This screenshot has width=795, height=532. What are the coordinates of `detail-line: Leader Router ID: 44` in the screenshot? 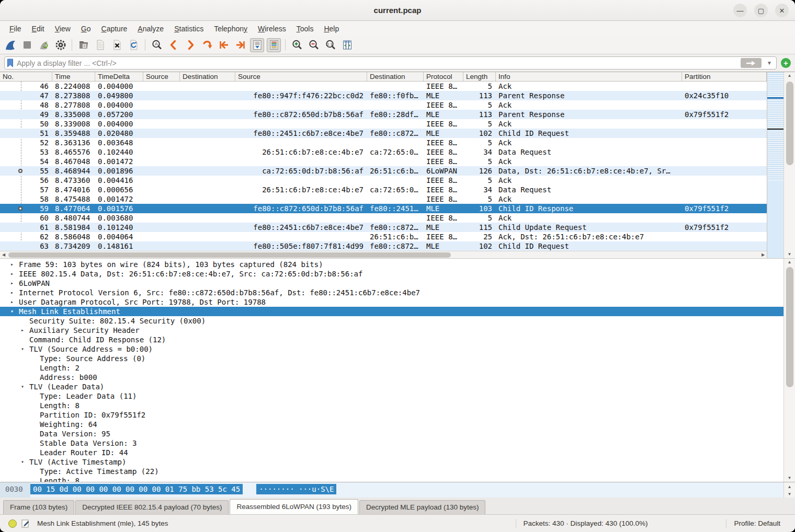 It's located at (392, 453).